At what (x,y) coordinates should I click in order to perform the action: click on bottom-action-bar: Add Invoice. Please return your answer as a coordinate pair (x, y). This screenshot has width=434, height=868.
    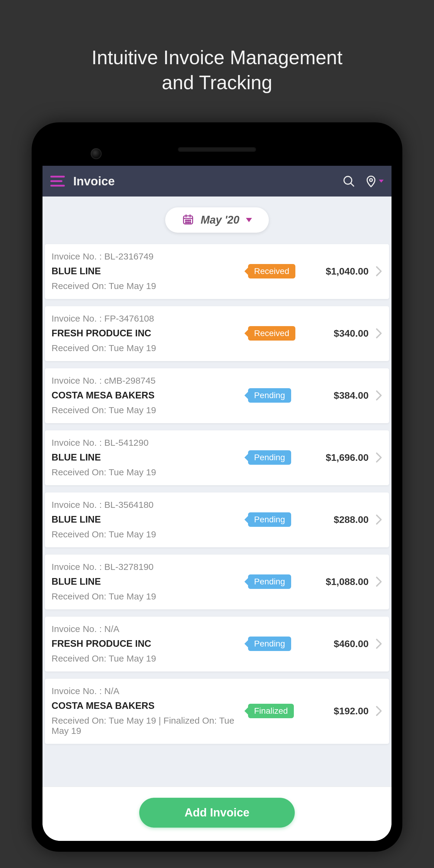
    Looking at the image, I should click on (217, 814).